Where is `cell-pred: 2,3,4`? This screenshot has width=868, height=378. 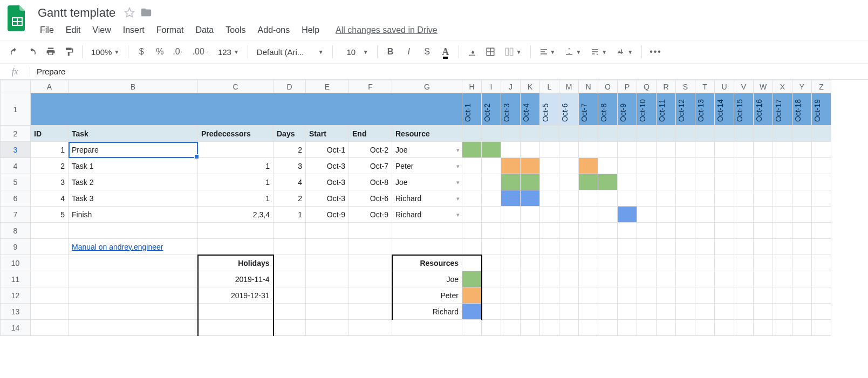 cell-pred: 2,3,4 is located at coordinates (236, 215).